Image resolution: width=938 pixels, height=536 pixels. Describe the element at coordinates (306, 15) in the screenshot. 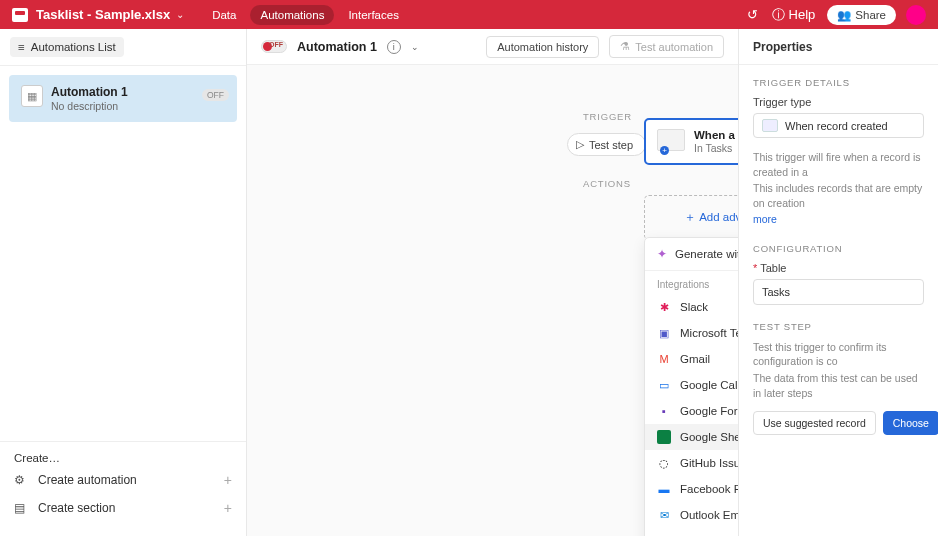

I see `top-tabs: Data Automations Interfaces` at that location.